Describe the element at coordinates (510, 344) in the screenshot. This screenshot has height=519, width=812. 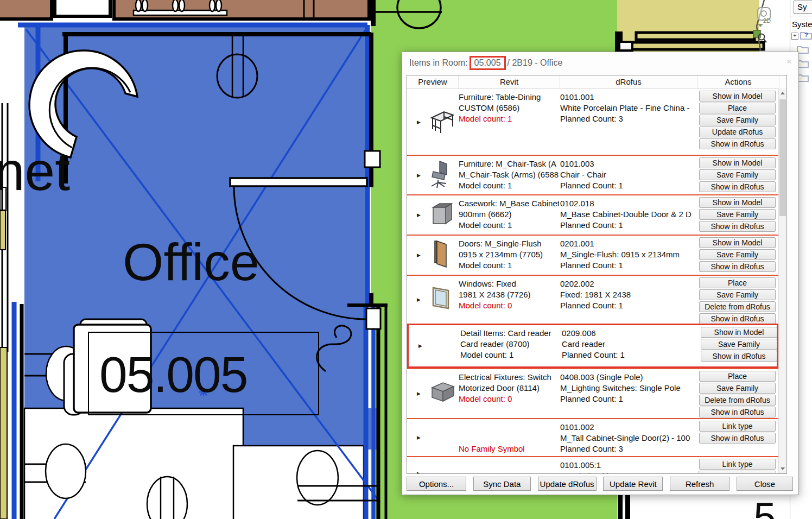
I see `revit-line: Card reader (8700)` at that location.